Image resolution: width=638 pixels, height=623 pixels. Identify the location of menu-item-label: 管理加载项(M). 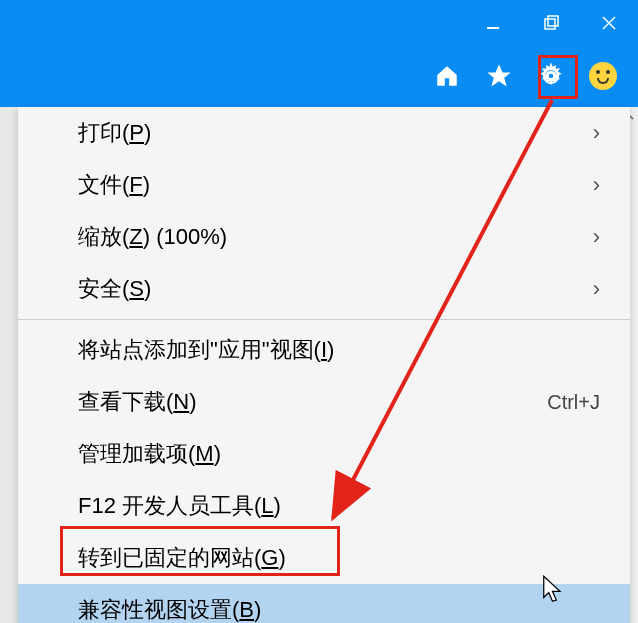
(150, 454).